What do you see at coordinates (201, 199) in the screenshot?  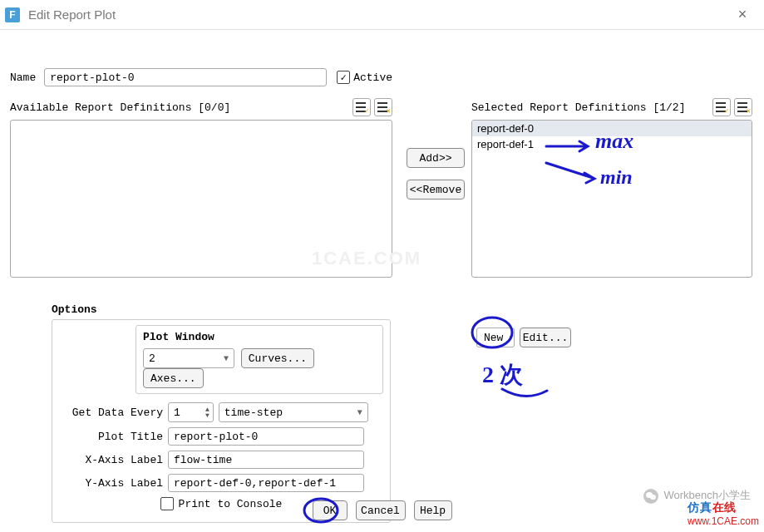 I see `available-listbox` at bounding box center [201, 199].